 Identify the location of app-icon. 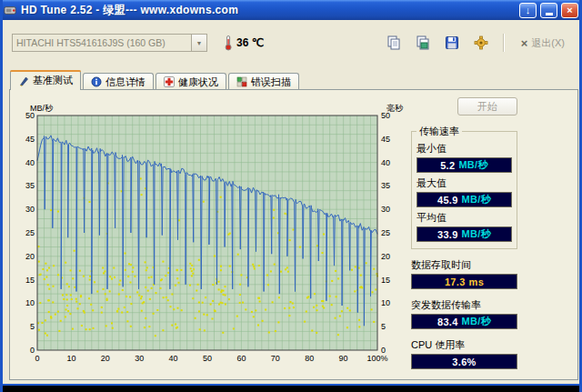
(11, 11).